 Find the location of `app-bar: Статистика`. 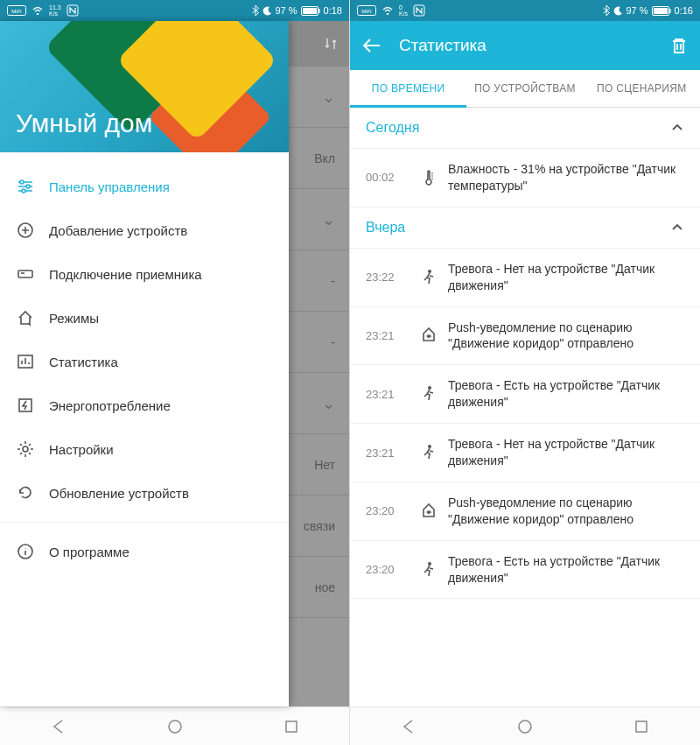

app-bar: Статистика is located at coordinates (525, 46).